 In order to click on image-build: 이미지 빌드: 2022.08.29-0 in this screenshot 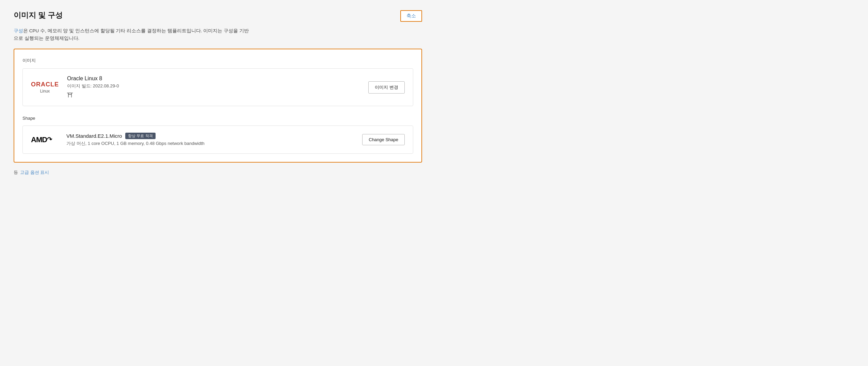, I will do `click(214, 86)`.